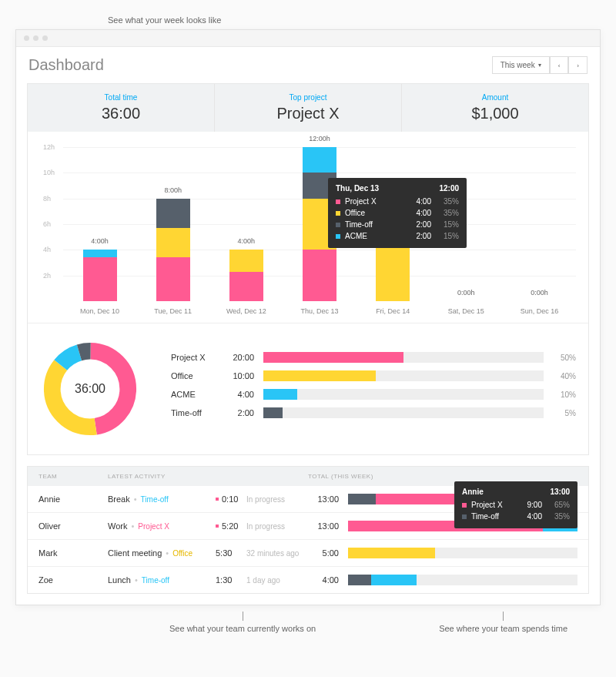 This screenshot has width=616, height=677. What do you see at coordinates (354, 20) in the screenshot?
I see `annotation-week: See what your week looks like` at bounding box center [354, 20].